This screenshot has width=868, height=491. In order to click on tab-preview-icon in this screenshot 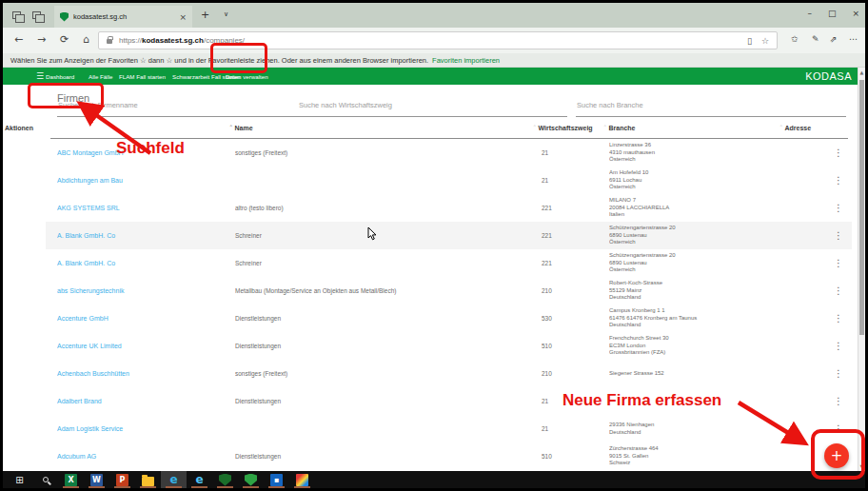, I will do `click(17, 15)`.